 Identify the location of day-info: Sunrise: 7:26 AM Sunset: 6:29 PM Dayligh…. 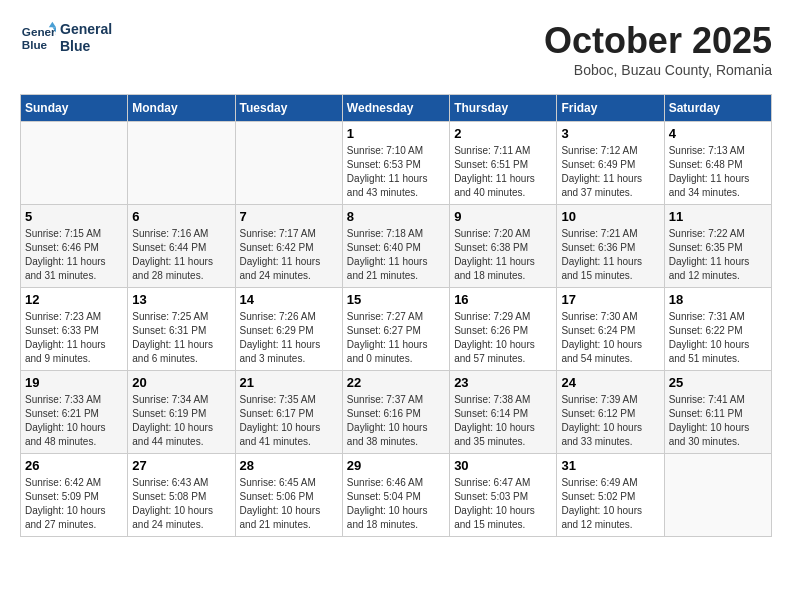
(289, 338).